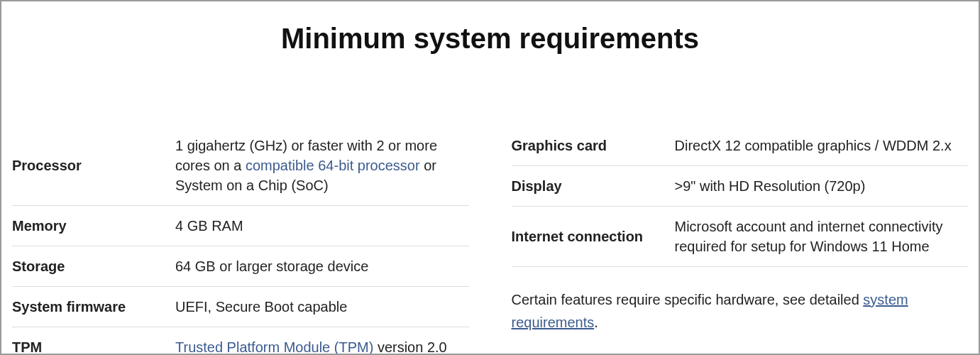 This screenshot has height=355, width=980. Describe the element at coordinates (94, 266) in the screenshot. I see `label-storage: Storage` at that location.